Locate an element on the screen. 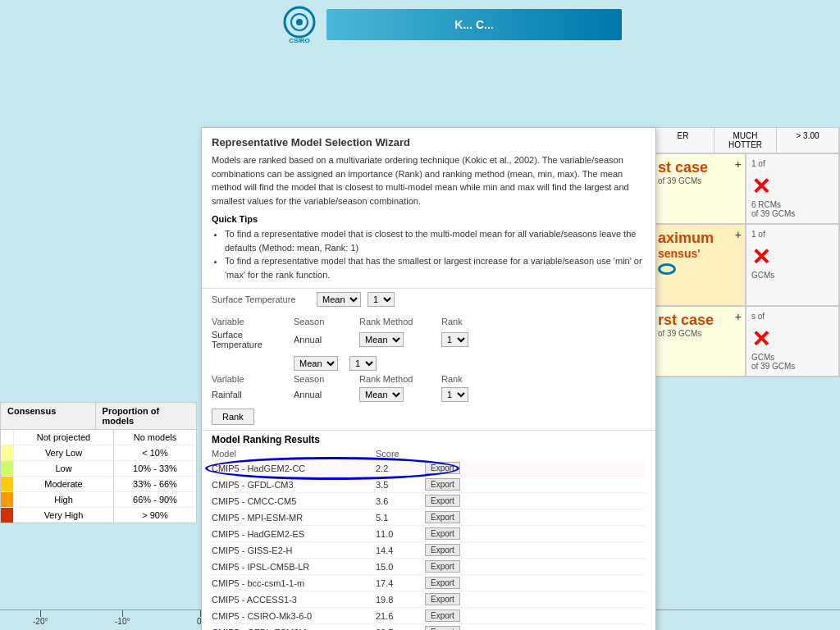 This screenshot has width=840, height=630. quicktip-1: To find a representative model that is c… is located at coordinates (435, 241).